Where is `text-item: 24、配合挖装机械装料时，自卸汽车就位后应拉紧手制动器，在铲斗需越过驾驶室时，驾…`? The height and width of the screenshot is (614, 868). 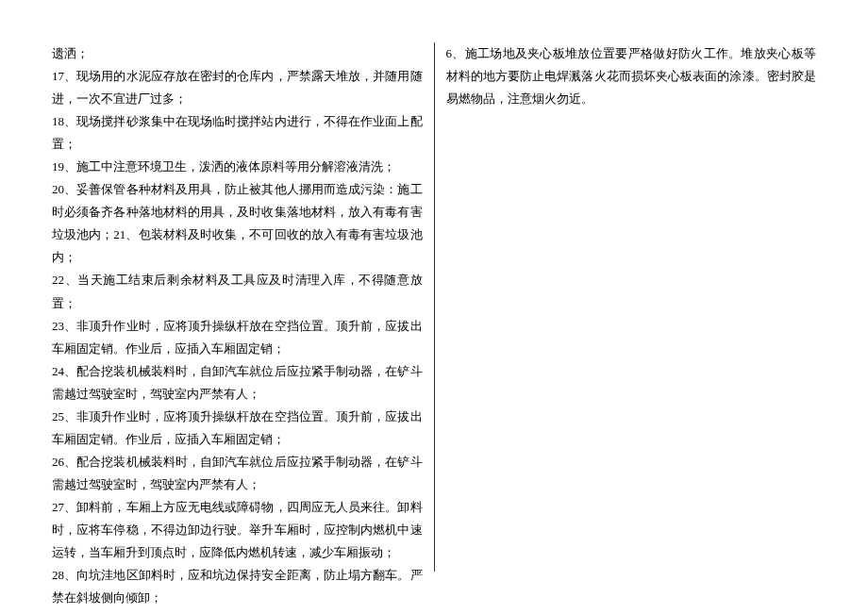
text-item: 24、配合挖装机械装料时，自卸汽车就位后应拉紧手制动器，在铲斗需越过驾驶室时，驾… is located at coordinates (238, 383).